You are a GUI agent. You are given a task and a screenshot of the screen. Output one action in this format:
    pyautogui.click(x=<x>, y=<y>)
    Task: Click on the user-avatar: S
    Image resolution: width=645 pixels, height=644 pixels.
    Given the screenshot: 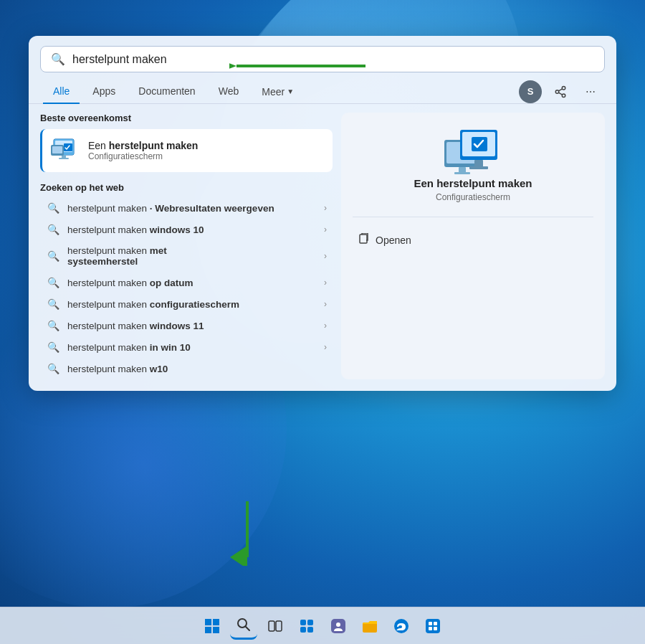 What is the action you would take?
    pyautogui.click(x=530, y=92)
    